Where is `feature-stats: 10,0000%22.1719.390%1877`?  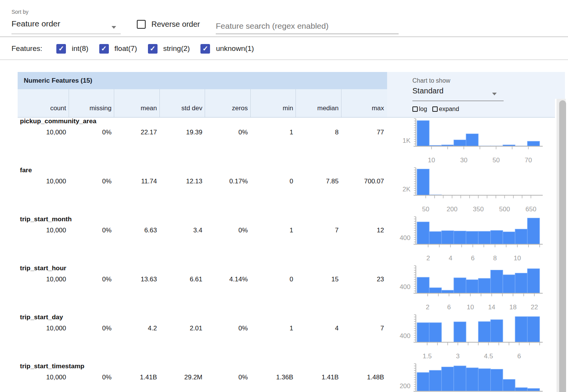
feature-stats: 10,0000%22.1719.390%1877 is located at coordinates (205, 132).